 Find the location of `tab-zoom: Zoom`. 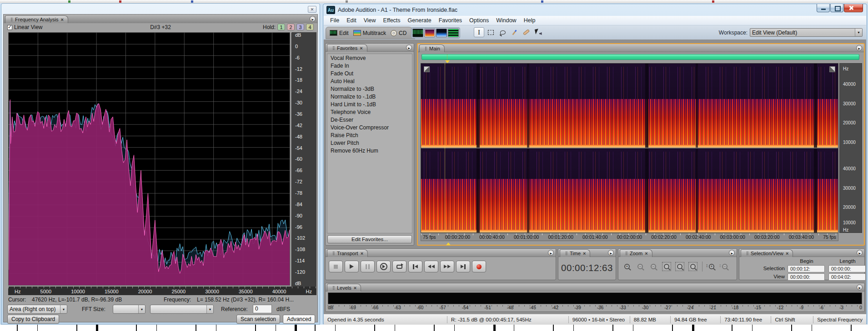

tab-zoom: Zoom is located at coordinates (636, 253).